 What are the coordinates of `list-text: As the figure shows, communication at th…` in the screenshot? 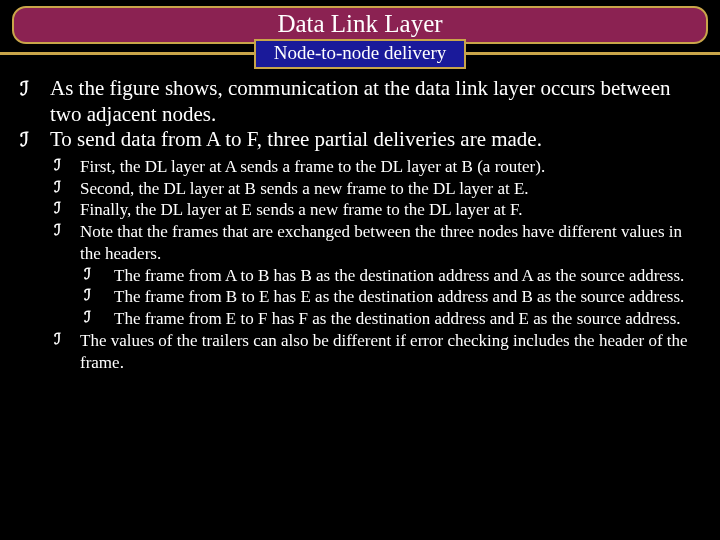 It's located at (375, 102).